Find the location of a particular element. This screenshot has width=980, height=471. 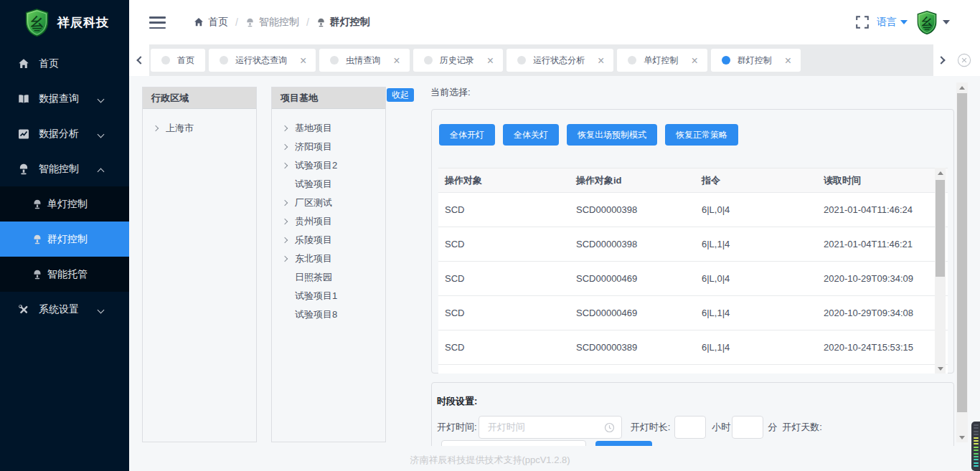

sidebar-item-single-light-control: 单灯控制 is located at coordinates (65, 204).